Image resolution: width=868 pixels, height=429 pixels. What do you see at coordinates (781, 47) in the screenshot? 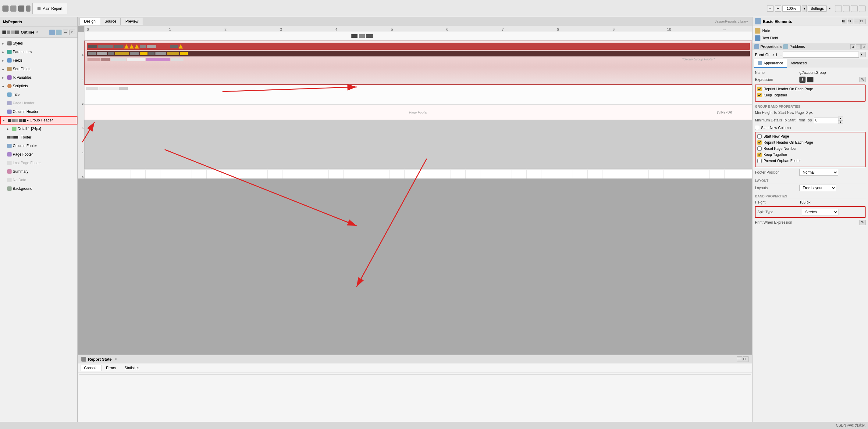
I see `props-close-btn: ×` at bounding box center [781, 47].